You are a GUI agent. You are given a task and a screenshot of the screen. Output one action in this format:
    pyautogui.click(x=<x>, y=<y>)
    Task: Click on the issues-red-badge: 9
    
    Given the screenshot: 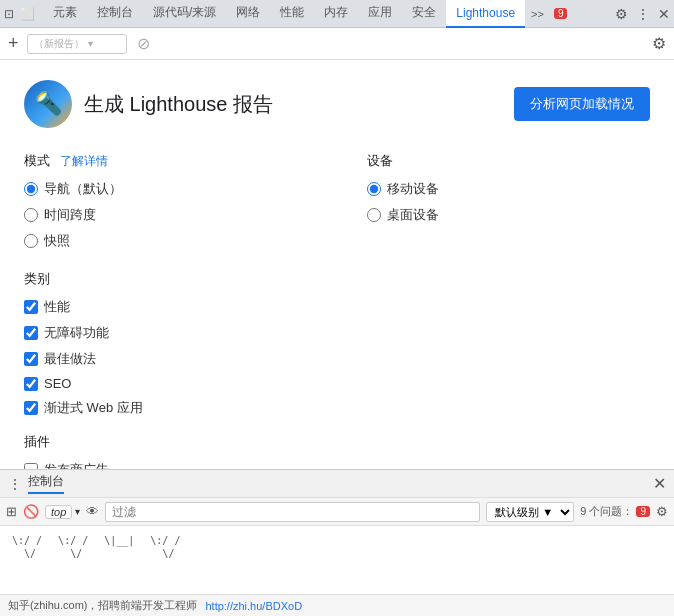 What is the action you would take?
    pyautogui.click(x=643, y=512)
    